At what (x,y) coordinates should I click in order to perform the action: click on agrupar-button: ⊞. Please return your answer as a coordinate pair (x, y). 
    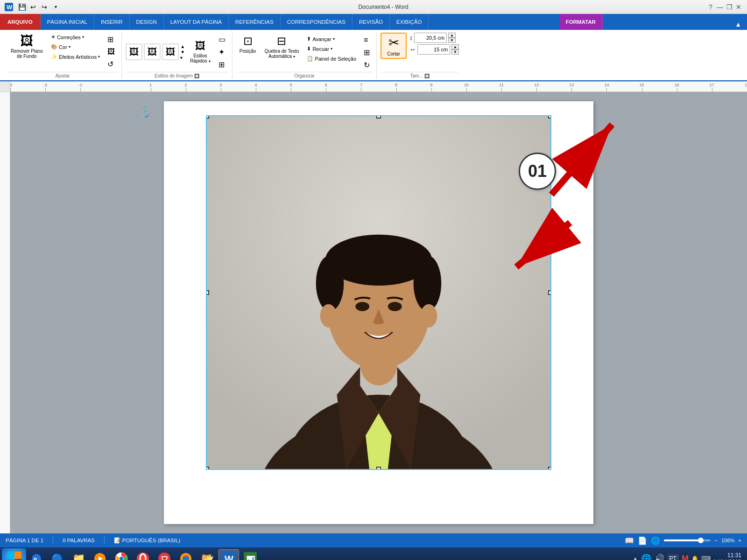
    Looking at the image, I should click on (367, 52).